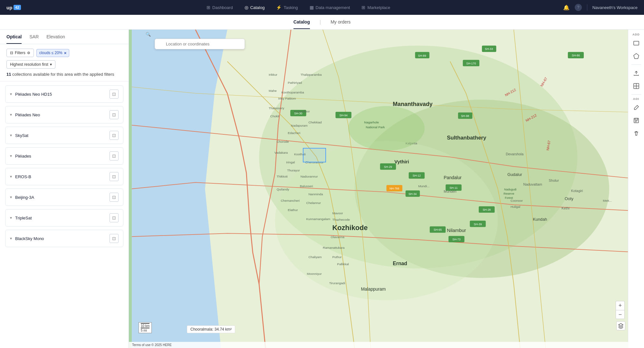 The width and height of the screenshot is (644, 348). What do you see at coordinates (295, 82) in the screenshot?
I see `svg-text: Pathiriyad` at bounding box center [295, 82].